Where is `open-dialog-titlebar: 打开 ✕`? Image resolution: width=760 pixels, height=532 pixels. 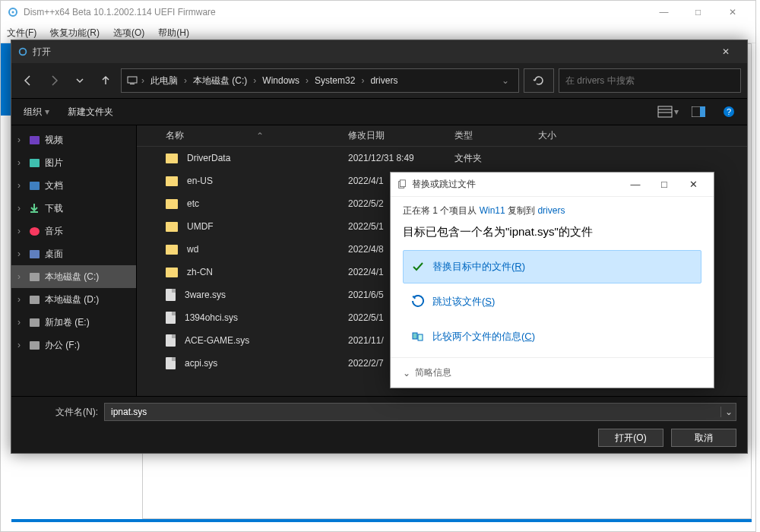 open-dialog-titlebar: 打开 ✕ is located at coordinates (379, 52).